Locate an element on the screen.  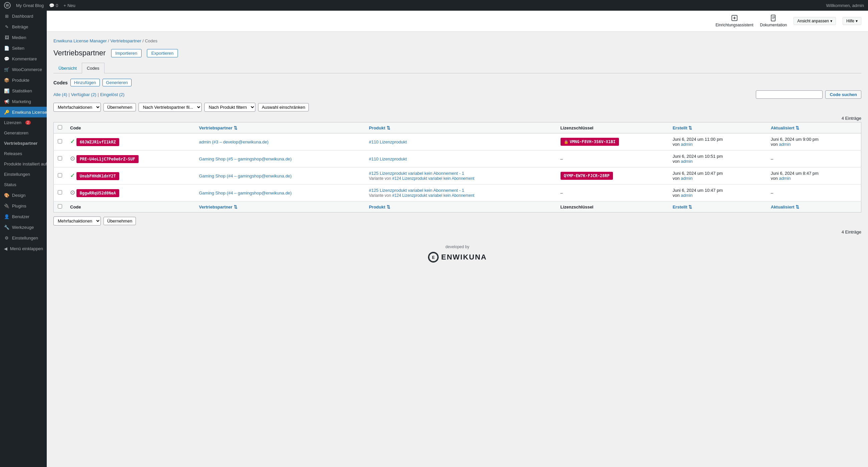
bulk-action-select-bottom: Mehrfachaktionen is located at coordinates (77, 221).